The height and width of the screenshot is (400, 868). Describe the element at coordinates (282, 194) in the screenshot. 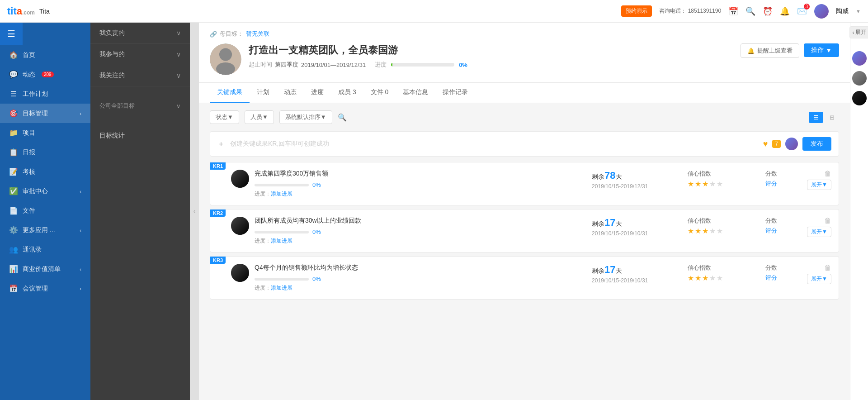

I see `kr1-add-link: 添加进展` at that location.